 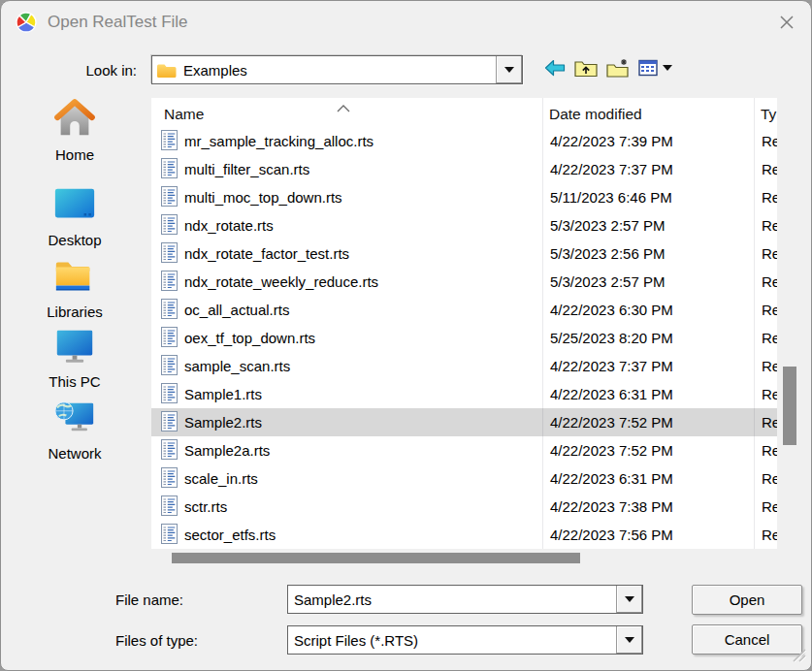 I want to click on file-row: ndx_rotate.rts 5/3/2023 2:57 PM Re, so click(x=464, y=225).